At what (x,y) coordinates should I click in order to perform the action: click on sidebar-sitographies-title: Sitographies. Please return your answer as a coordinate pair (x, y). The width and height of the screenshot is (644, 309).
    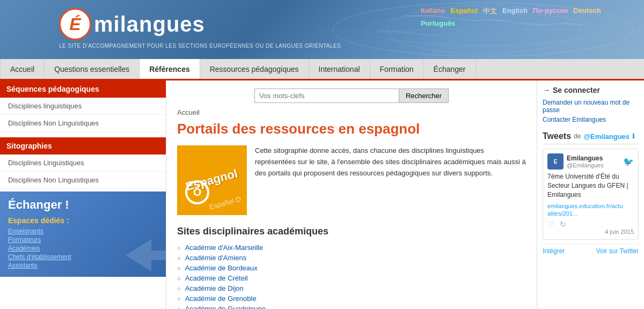
    Looking at the image, I should click on (83, 146).